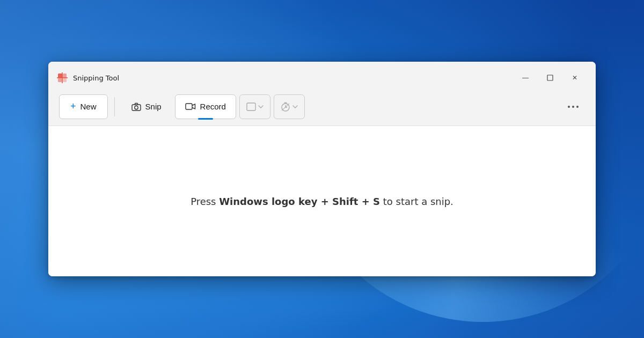 This screenshot has width=644, height=338. What do you see at coordinates (285, 78) in the screenshot?
I see `title-bar-left: Snipping Tool` at bounding box center [285, 78].